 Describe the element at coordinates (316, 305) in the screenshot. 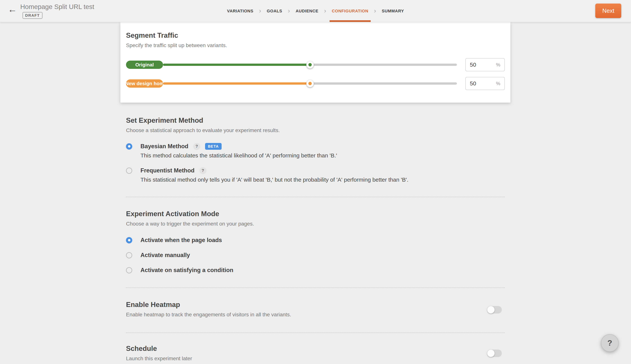

I see `heatmap-title: Enable Heatmap` at that location.